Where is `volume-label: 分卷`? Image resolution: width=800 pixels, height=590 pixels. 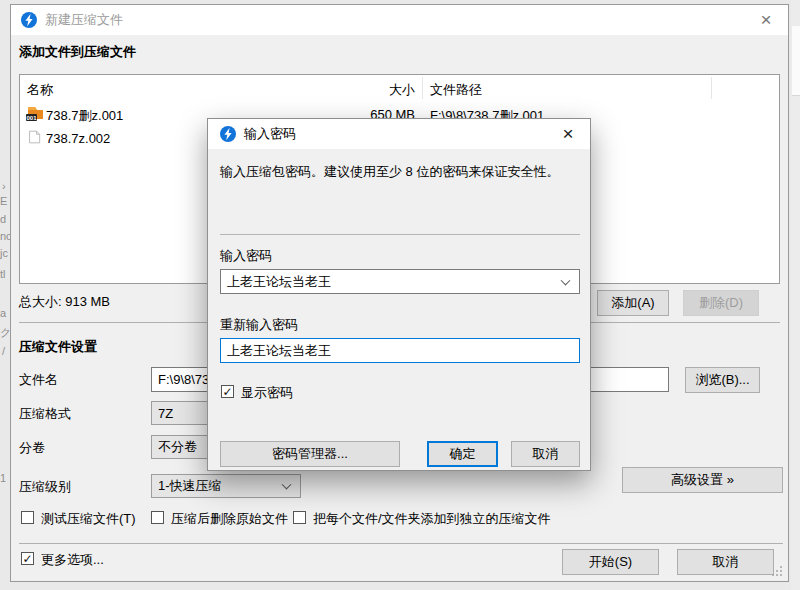
volume-label: 分卷 is located at coordinates (32, 448).